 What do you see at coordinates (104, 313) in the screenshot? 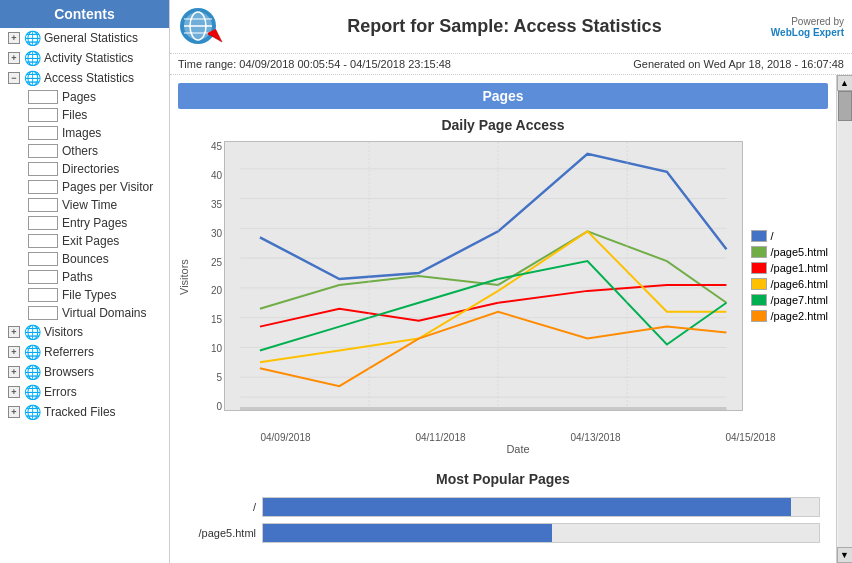
I see `label-virtual-domains: Virtual Domains` at bounding box center [104, 313].